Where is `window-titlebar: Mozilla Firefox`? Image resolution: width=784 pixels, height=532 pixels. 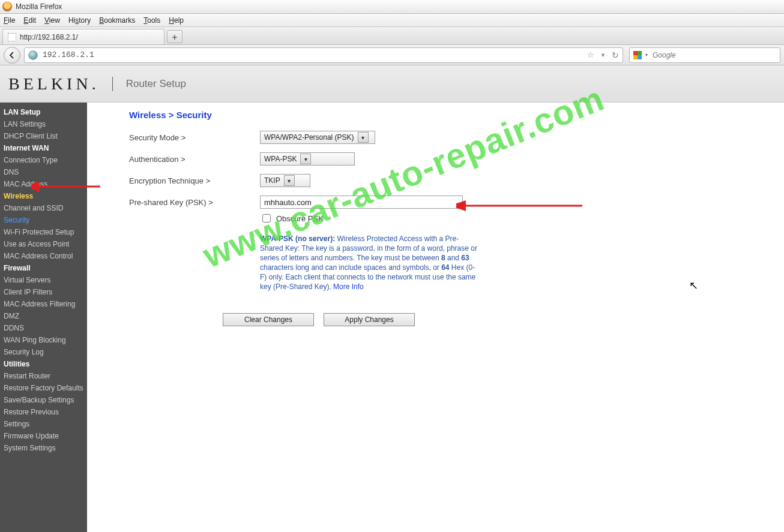 window-titlebar: Mozilla Firefox is located at coordinates (392, 7).